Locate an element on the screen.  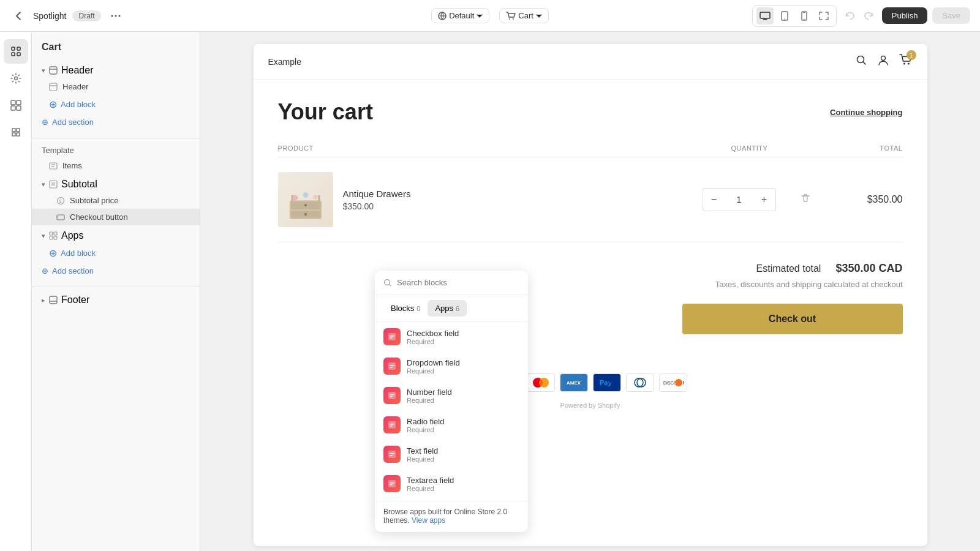
view-apps-link: View apps is located at coordinates (429, 520).